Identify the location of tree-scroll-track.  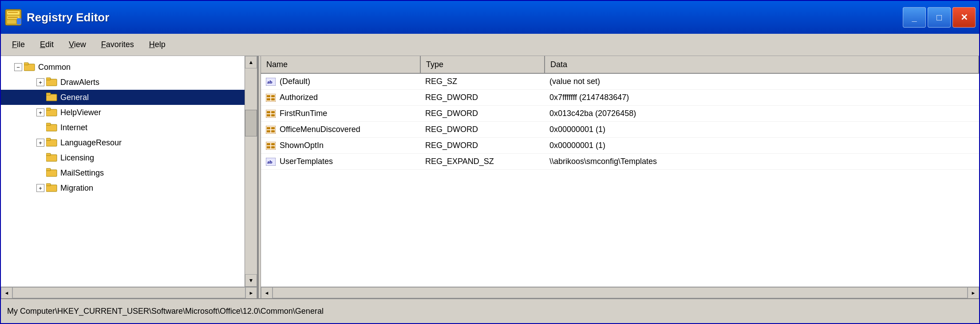
(251, 172).